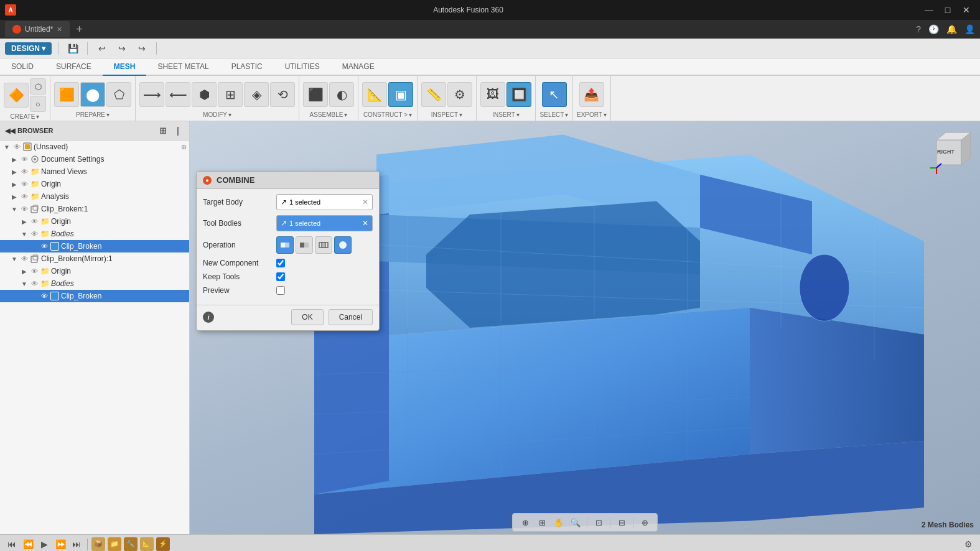  What do you see at coordinates (24, 271) in the screenshot?
I see `mirror-origin-expand: ▶` at bounding box center [24, 271].